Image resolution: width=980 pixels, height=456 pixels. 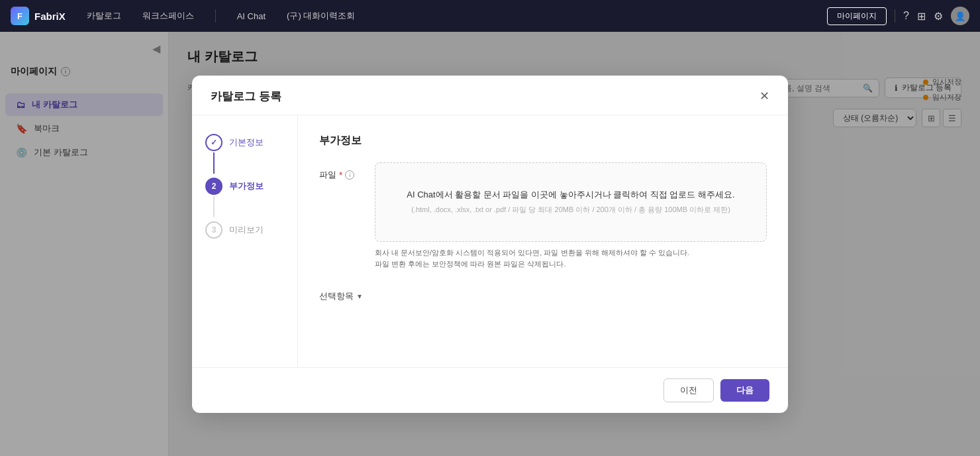 I want to click on apps-icon-button: ⊞, so click(x=922, y=16).